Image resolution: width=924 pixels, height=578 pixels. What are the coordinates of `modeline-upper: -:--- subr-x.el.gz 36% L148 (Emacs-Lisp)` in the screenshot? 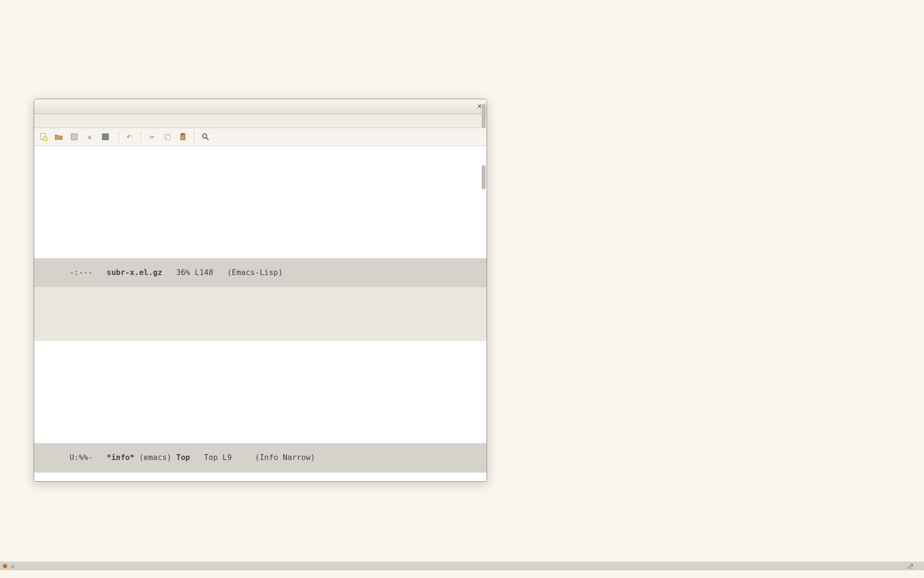 It's located at (260, 273).